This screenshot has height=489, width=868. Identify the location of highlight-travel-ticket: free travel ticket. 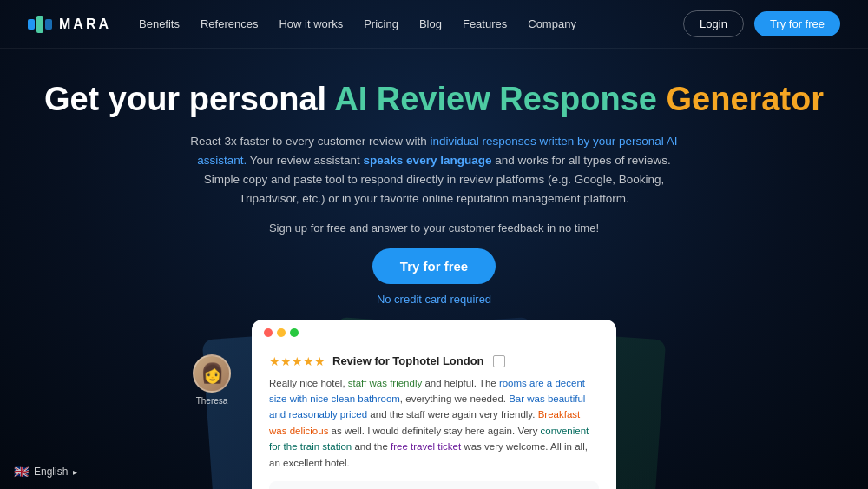
(425, 446).